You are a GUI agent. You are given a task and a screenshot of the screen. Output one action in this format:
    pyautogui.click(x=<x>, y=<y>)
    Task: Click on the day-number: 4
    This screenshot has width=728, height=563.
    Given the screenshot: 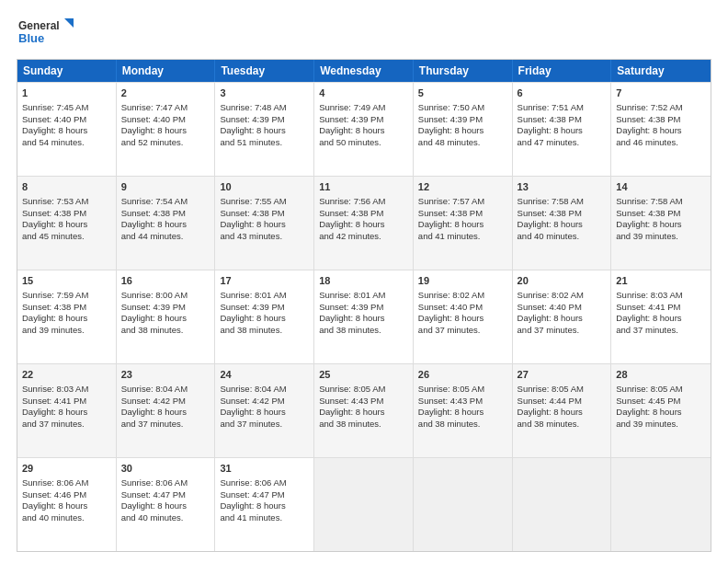 What is the action you would take?
    pyautogui.click(x=364, y=94)
    